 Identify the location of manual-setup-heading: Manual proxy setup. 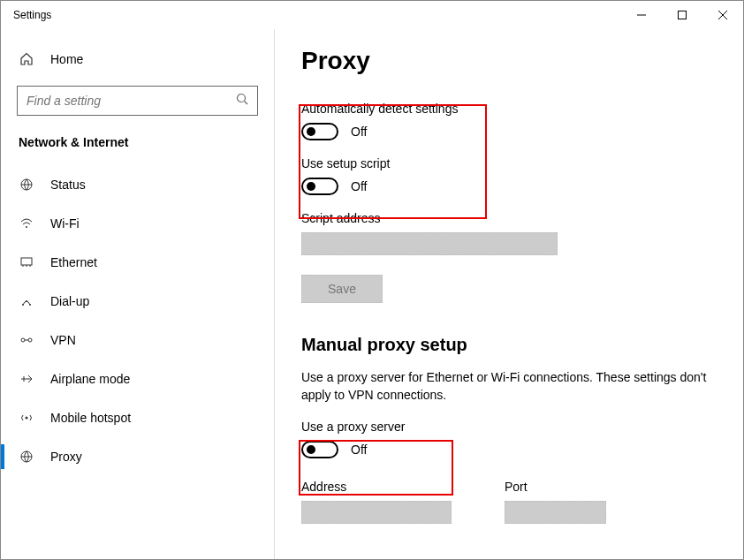
(511, 344).